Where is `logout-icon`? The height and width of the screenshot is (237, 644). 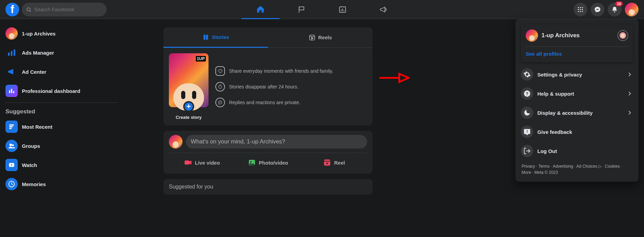 logout-icon is located at coordinates (527, 151).